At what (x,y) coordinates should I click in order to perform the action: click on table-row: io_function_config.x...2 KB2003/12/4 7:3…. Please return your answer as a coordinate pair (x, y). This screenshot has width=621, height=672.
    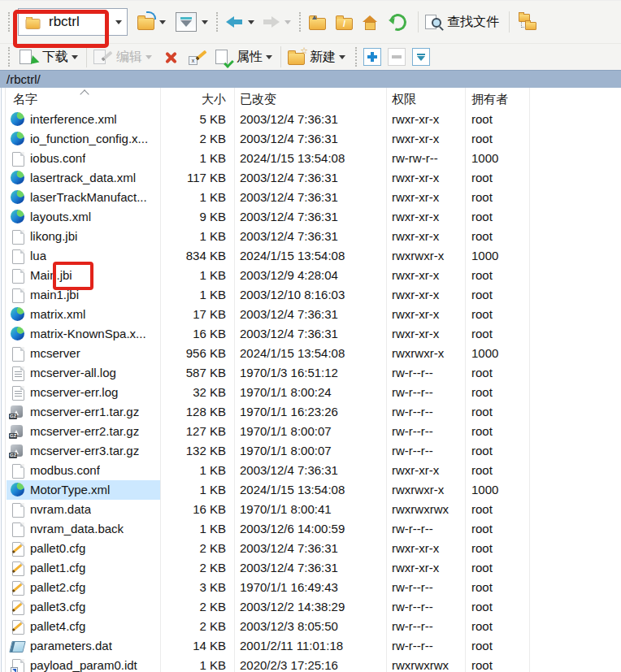
    Looking at the image, I should click on (310, 139).